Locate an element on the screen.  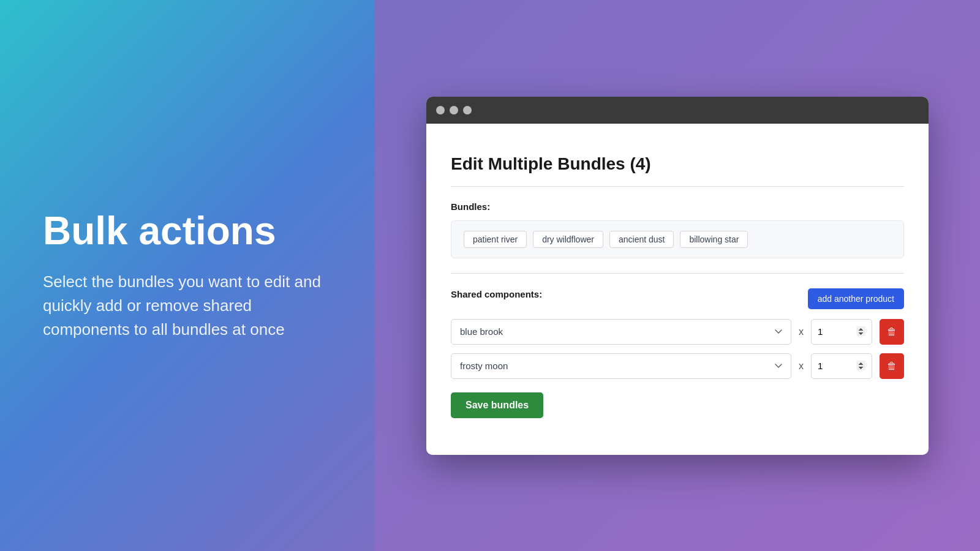
bundle-tag: dry wildflower is located at coordinates (568, 239).